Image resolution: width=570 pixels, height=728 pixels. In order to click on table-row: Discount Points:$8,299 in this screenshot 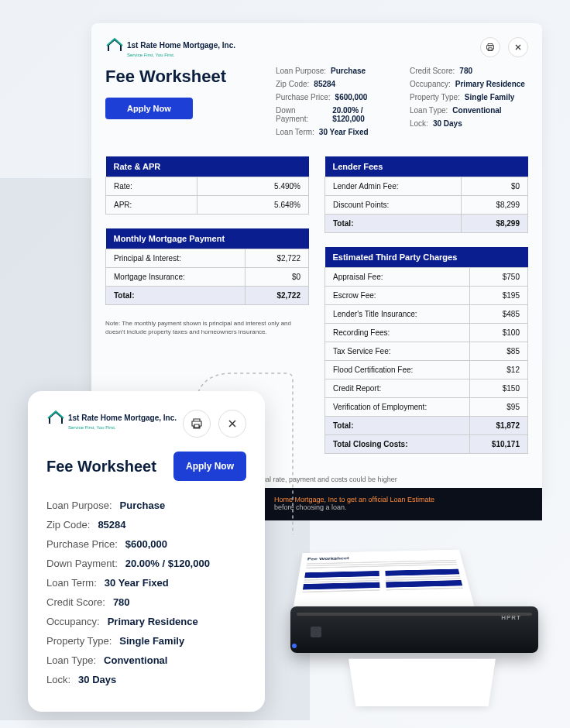, I will do `click(427, 205)`.